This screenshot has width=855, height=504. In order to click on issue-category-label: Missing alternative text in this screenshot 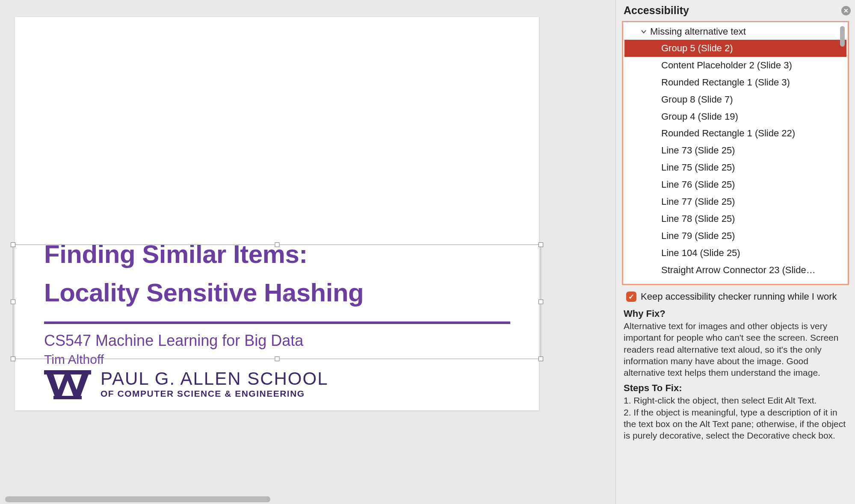, I will do `click(698, 32)`.